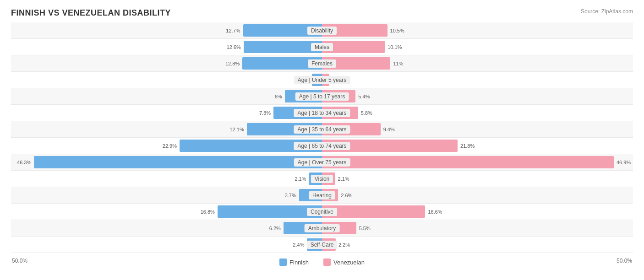  Describe the element at coordinates (300, 179) in the screenshot. I see `left-value-9: 2.1%` at that location.